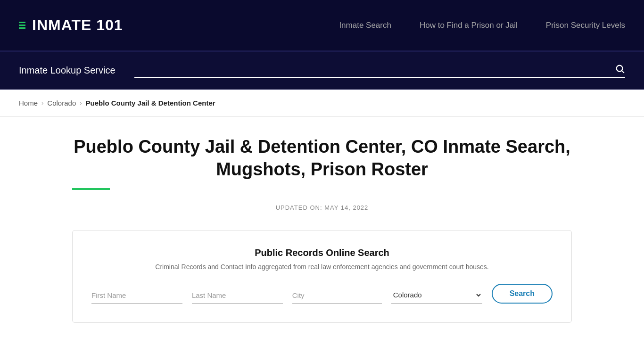 The image size is (644, 362). I want to click on state-select: Colorado Alabama Alaska Arizona Arkansas…, so click(437, 295).